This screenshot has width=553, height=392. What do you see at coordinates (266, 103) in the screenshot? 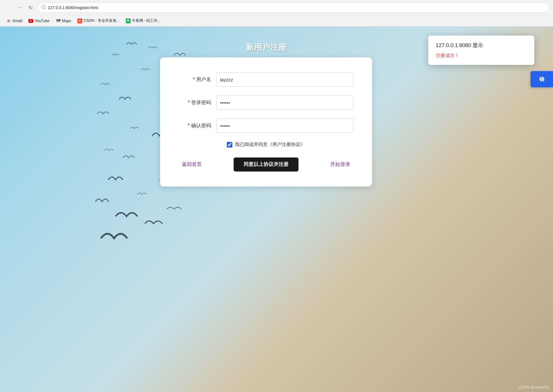
I see `password-group: *登录密码` at bounding box center [266, 103].